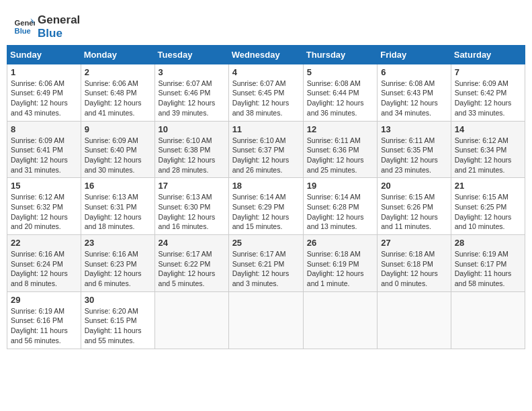 Image resolution: width=532 pixels, height=411 pixels. Describe the element at coordinates (266, 93) in the screenshot. I see `calendar-week-1: 1 Sunrise: 6:06 AMSunset: 6:49 PMDayligh…` at that location.